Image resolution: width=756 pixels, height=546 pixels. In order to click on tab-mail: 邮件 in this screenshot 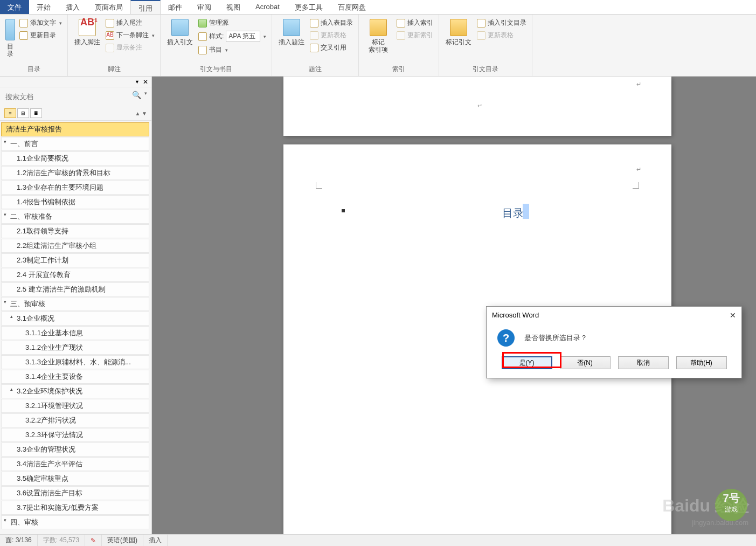, I will do `click(175, 7)`.